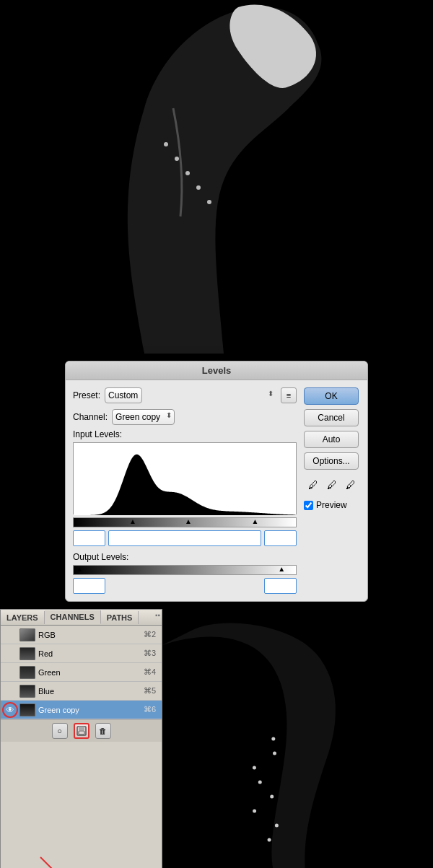 The height and width of the screenshot is (868, 433). Describe the element at coordinates (280, 586) in the screenshot. I see `output-high-field: 255` at that location.